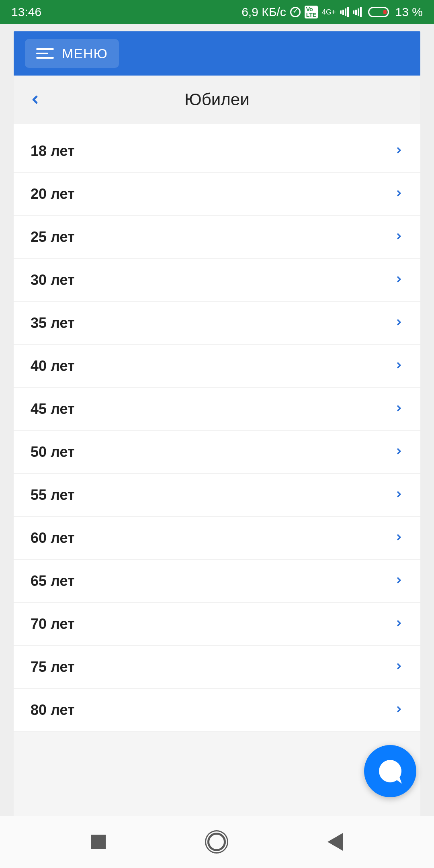  What do you see at coordinates (217, 581) in the screenshot?
I see `list-item: 65 лет` at bounding box center [217, 581].